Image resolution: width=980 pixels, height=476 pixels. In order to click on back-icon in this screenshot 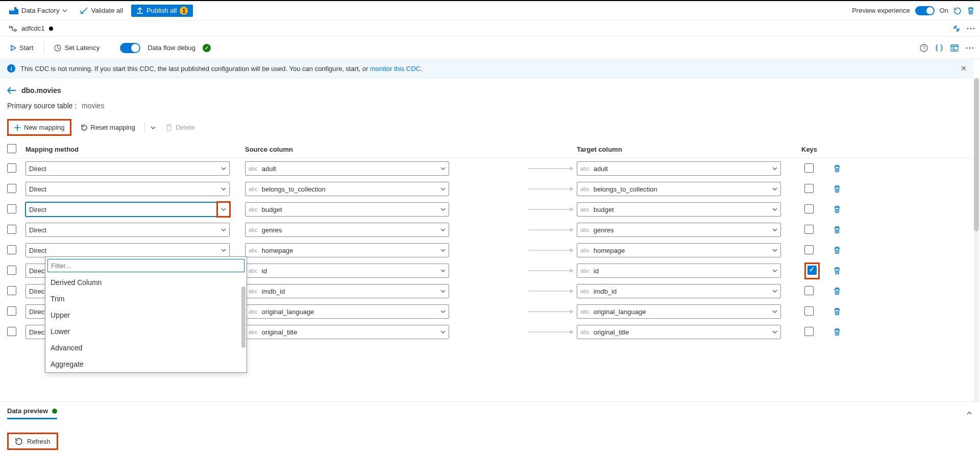, I will do `click(12, 90)`.